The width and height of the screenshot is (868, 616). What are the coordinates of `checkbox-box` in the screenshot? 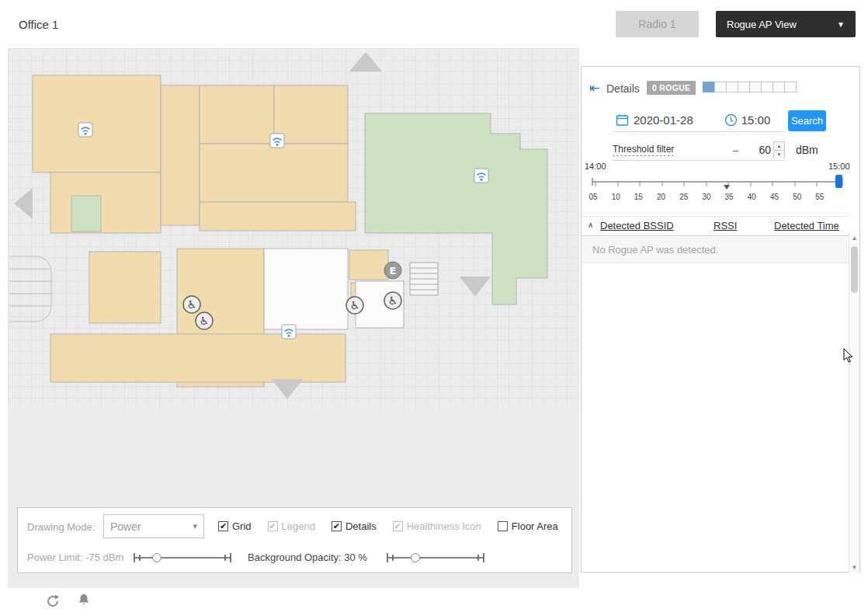 It's located at (503, 527).